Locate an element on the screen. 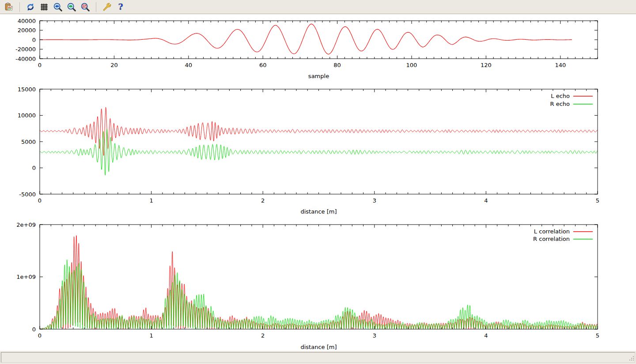  x-tick-label: 60 is located at coordinates (263, 65).